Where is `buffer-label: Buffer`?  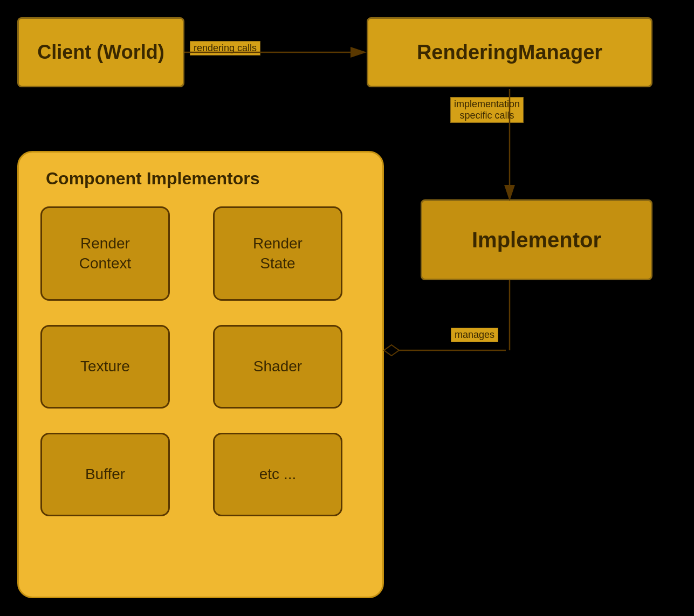 buffer-label: Buffer is located at coordinates (105, 474).